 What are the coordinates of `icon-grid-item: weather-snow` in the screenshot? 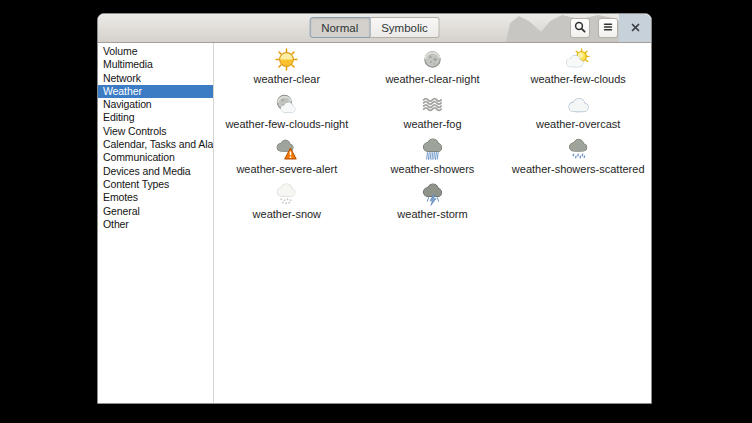 It's located at (287, 204).